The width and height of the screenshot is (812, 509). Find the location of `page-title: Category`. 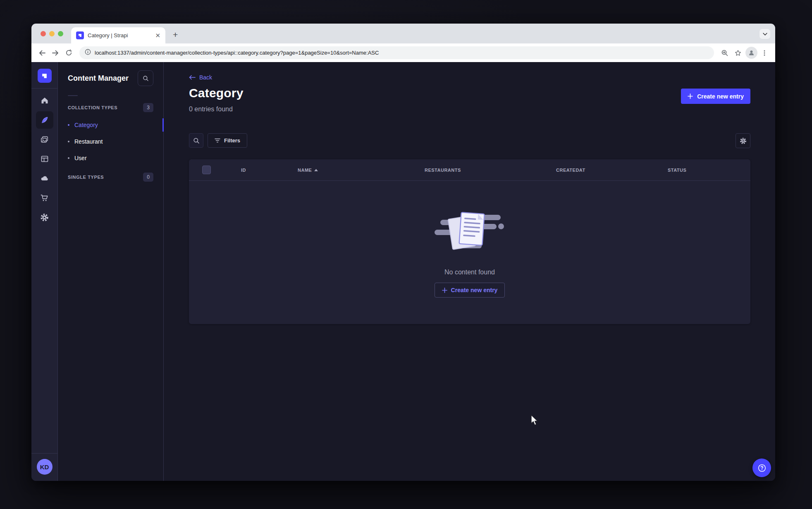

page-title: Category is located at coordinates (216, 93).